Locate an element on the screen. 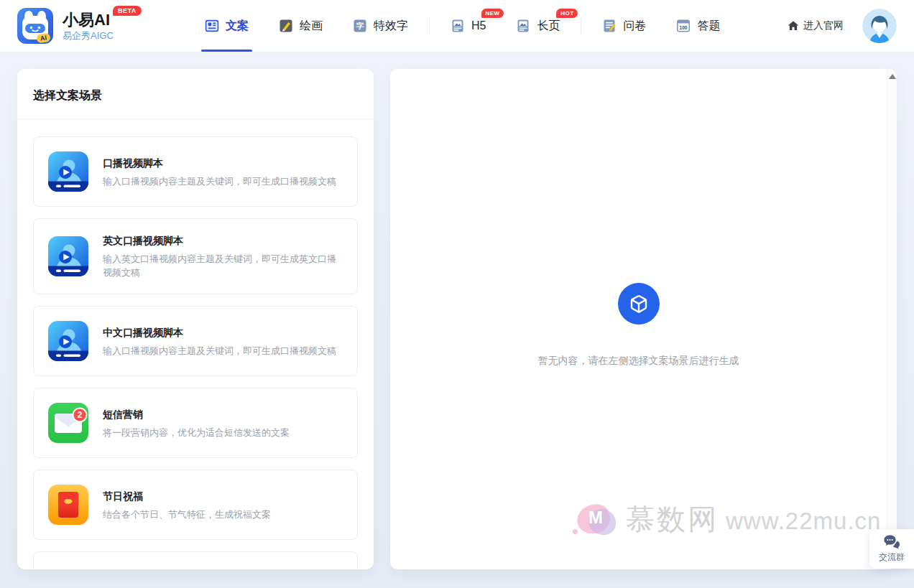 Image resolution: width=914 pixels, height=588 pixels. hot-badge: HOT is located at coordinates (567, 13).